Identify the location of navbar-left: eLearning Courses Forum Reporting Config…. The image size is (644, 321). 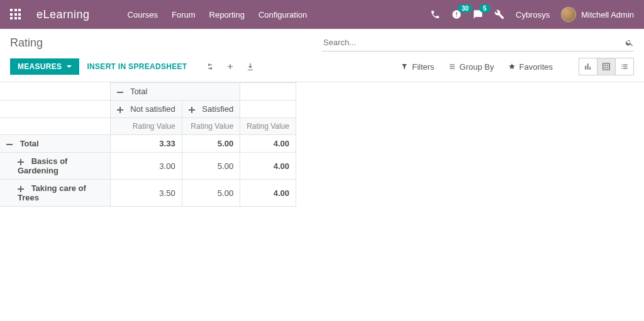
(158, 15).